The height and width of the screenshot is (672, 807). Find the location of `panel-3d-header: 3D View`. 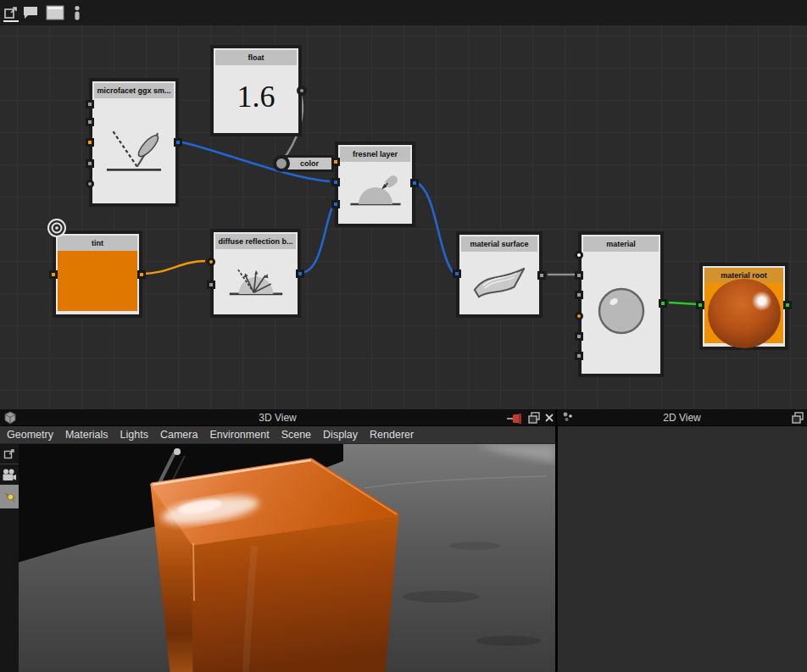

panel-3d-header: 3D View is located at coordinates (278, 418).